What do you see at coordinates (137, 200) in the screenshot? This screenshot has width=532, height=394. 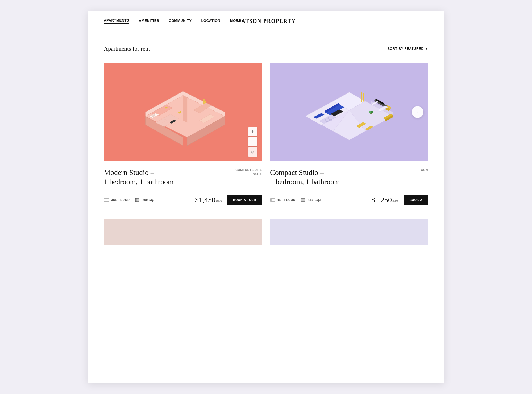 I see `sqft-icon` at bounding box center [137, 200].